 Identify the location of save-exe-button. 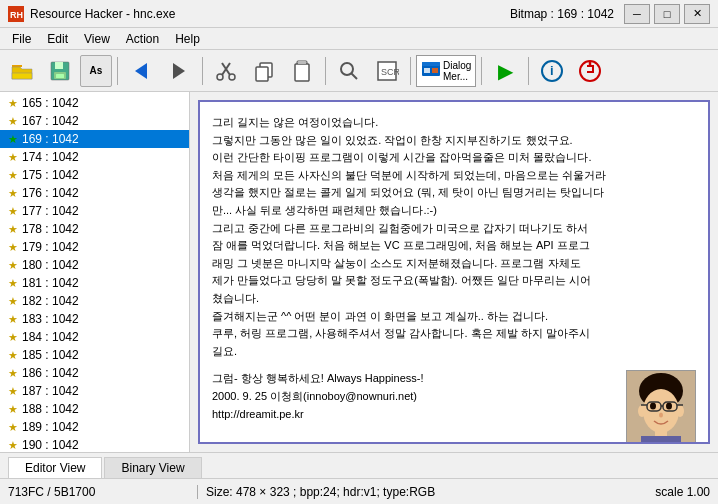
(60, 71).